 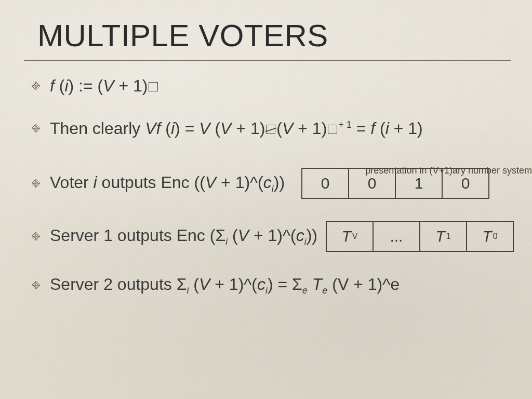 What do you see at coordinates (268, 60) in the screenshot?
I see `horizontal-rule` at bounding box center [268, 60].